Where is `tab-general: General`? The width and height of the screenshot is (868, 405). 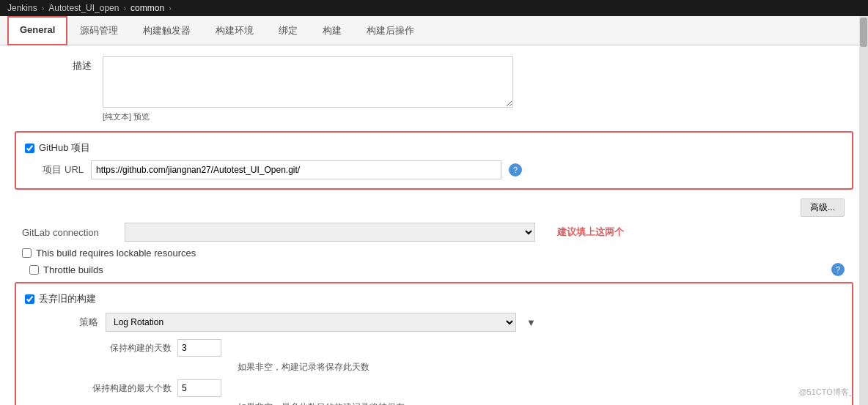
tab-general: General is located at coordinates (37, 31).